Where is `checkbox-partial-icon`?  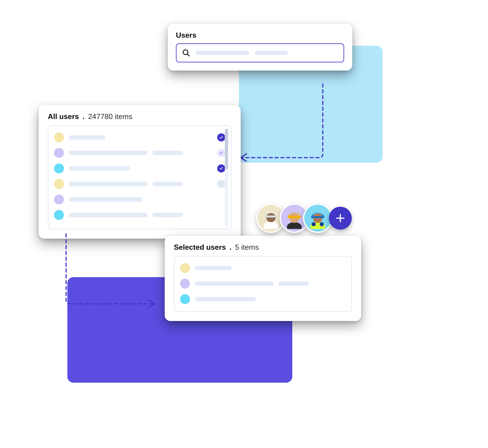
checkbox-partial-icon is located at coordinates (221, 153).